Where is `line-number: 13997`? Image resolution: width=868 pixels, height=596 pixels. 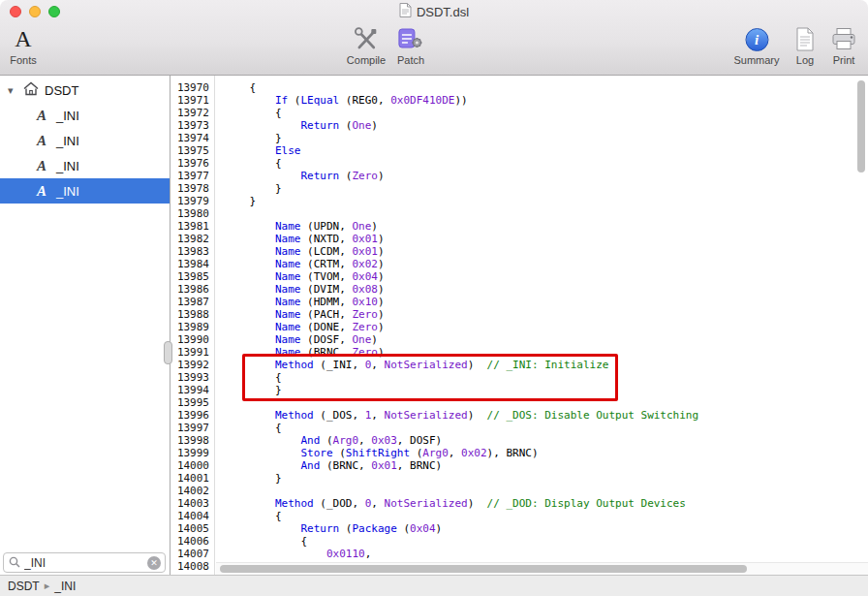 line-number: 13997 is located at coordinates (190, 428).